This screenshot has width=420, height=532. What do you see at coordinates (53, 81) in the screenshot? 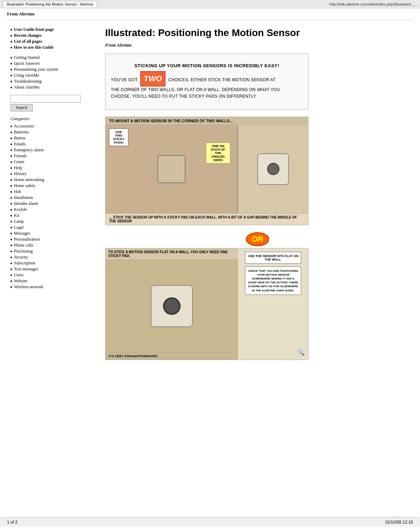
I see `sidebar-item-troubleshooting: Troubleshooting` at bounding box center [53, 81].